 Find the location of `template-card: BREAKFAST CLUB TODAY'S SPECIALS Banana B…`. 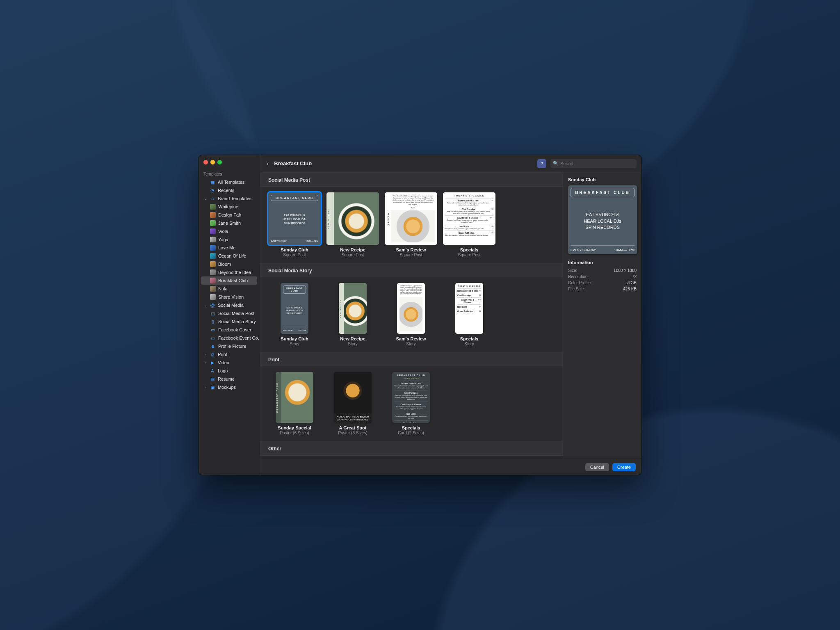

template-card: BREAKFAST CLUB TODAY'S SPECIALS Banana B… is located at coordinates (411, 404).